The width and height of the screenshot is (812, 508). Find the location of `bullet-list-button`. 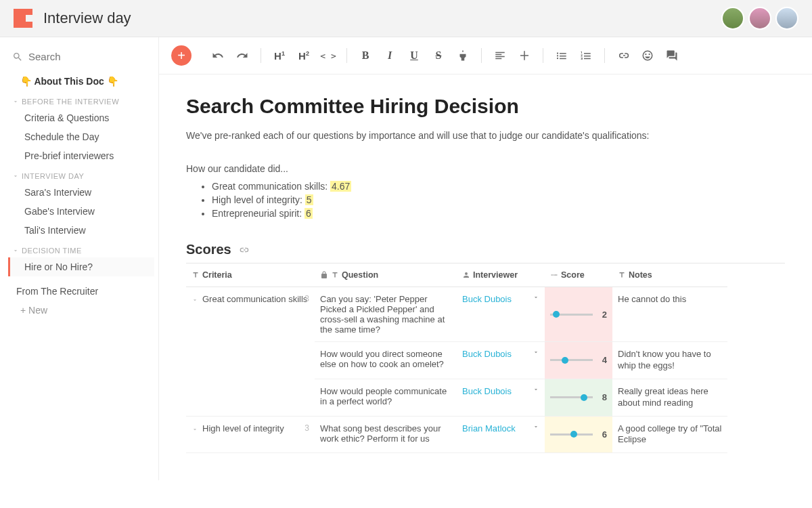

bullet-list-button is located at coordinates (562, 56).